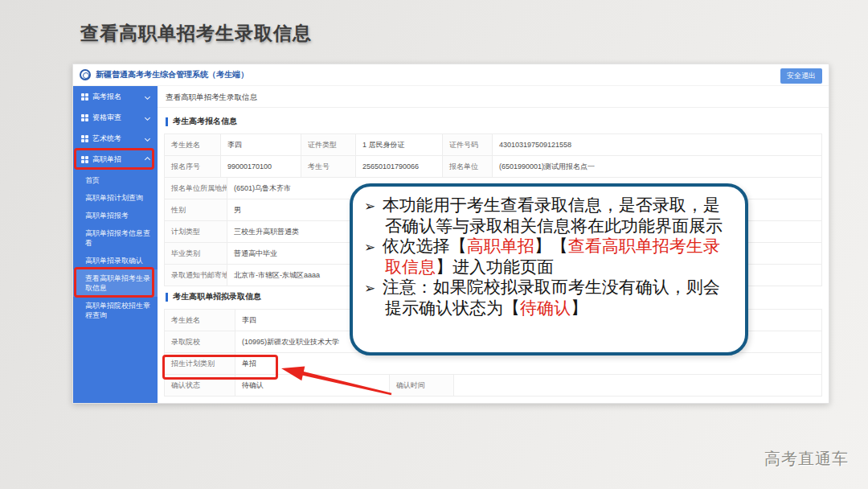 The image size is (868, 489). What do you see at coordinates (116, 238) in the screenshot?
I see `sidebar-subitem-4: 高职单招报考信息查看` at bounding box center [116, 238].